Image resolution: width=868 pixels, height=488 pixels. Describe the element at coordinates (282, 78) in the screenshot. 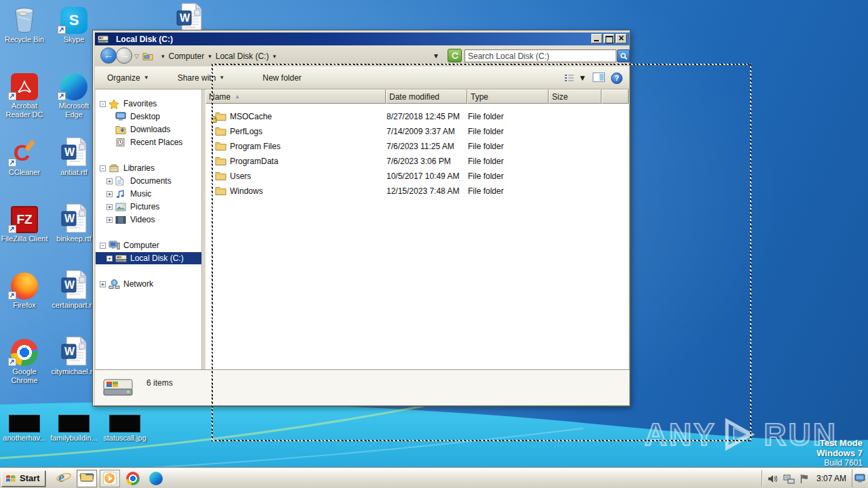

I see `new-folder-button: New folder` at that location.